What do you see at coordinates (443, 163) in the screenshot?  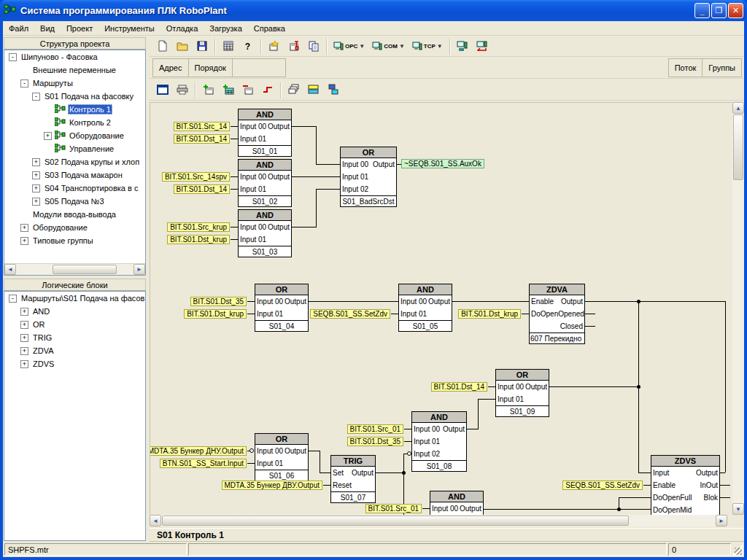 I see `output-signal-tag: ~SEQB.S01_SS.AuxOk` at bounding box center [443, 163].